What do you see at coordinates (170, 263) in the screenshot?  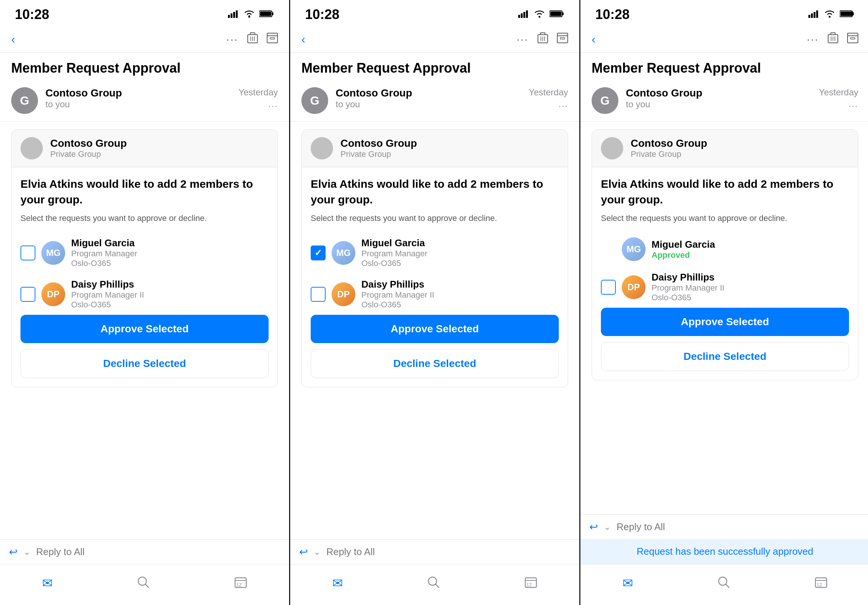 I see `miguel-location-1: Oslo-O365` at bounding box center [170, 263].